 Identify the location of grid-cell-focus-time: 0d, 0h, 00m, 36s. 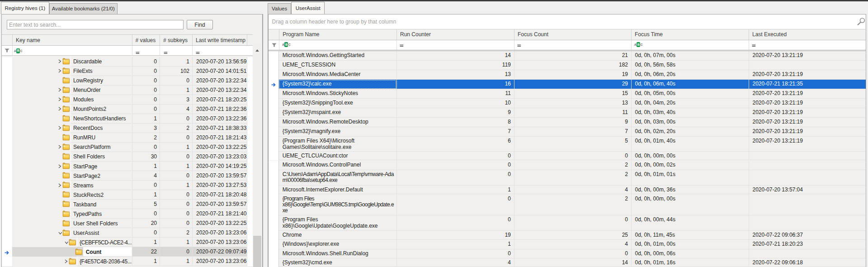
(690, 190).